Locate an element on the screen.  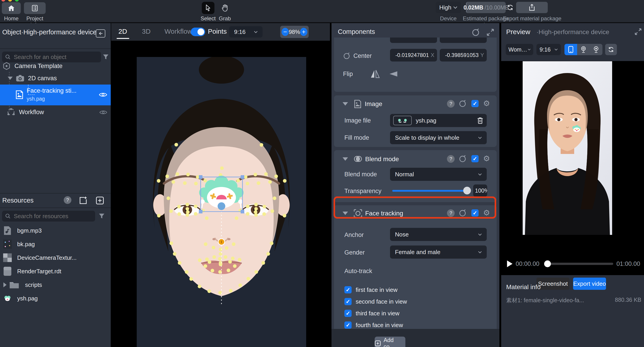
flip-vertical-icon is located at coordinates (394, 74).